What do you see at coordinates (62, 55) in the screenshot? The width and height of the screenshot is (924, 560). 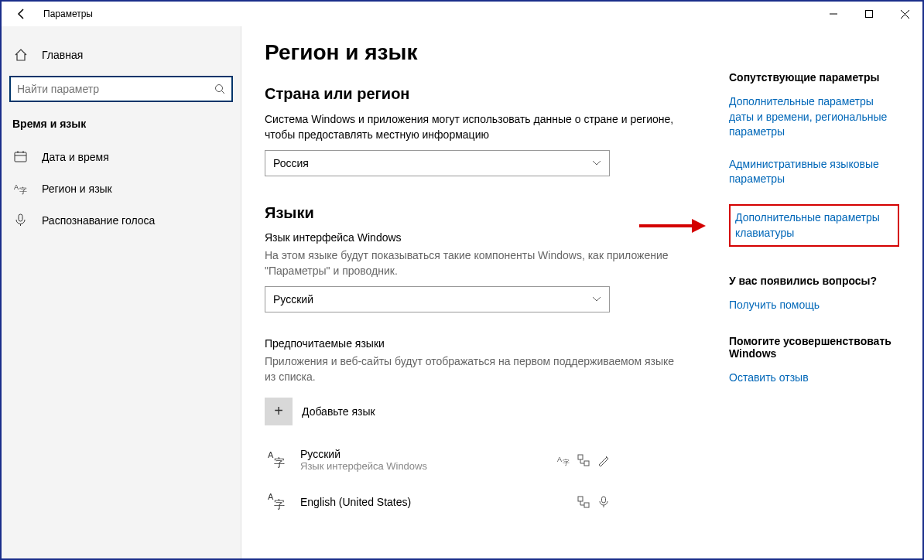 I see `sidebar-home-label: Главная` at bounding box center [62, 55].